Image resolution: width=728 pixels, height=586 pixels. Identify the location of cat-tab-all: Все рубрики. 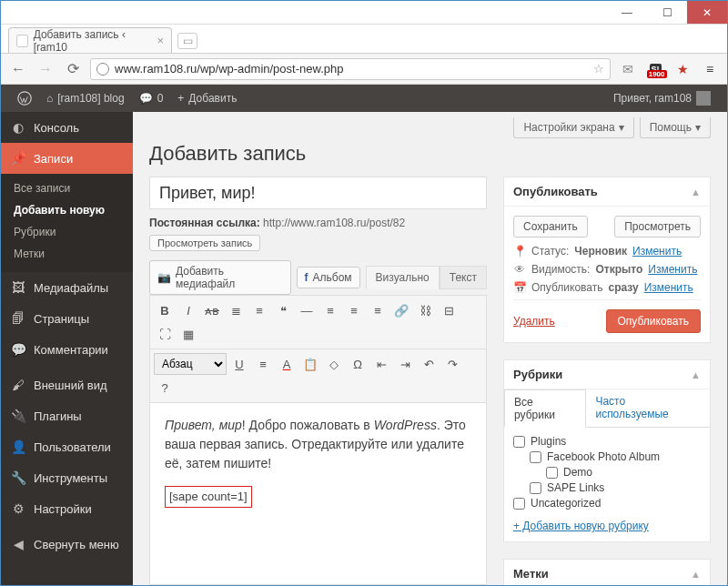
(545, 409).